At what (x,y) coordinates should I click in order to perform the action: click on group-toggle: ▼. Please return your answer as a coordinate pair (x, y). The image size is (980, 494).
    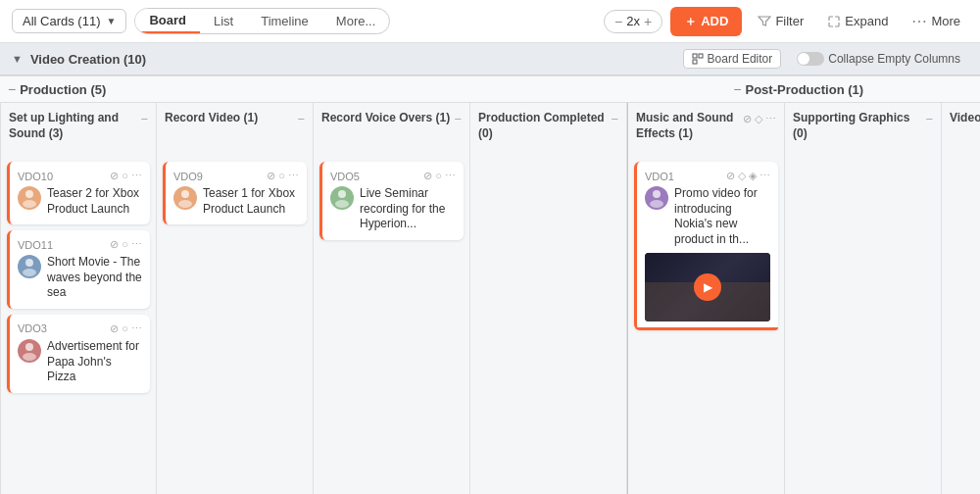
    Looking at the image, I should click on (18, 59).